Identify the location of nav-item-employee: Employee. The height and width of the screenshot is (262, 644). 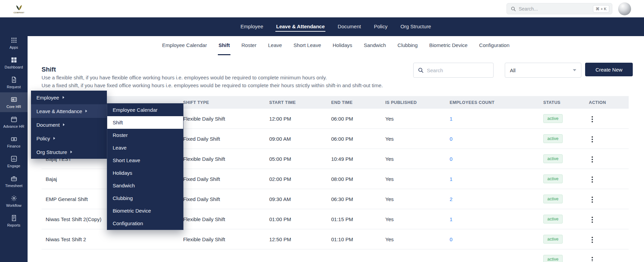
(252, 27).